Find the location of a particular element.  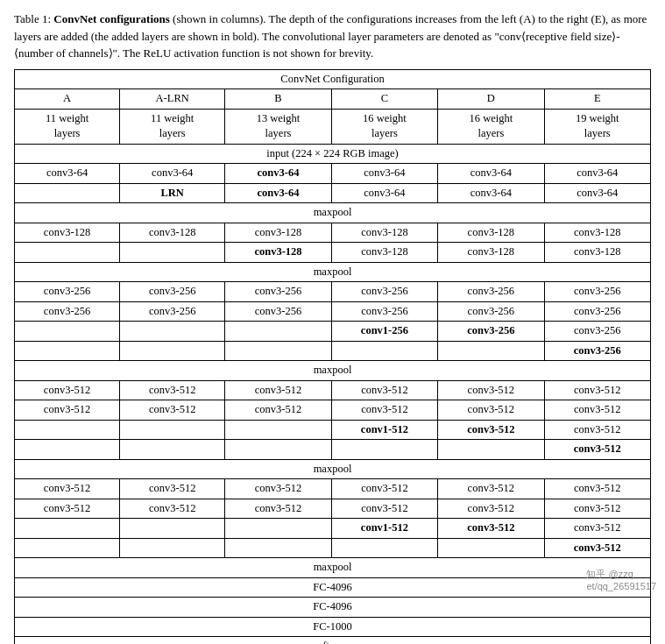

col-alrn: A-LRN is located at coordinates (173, 100).